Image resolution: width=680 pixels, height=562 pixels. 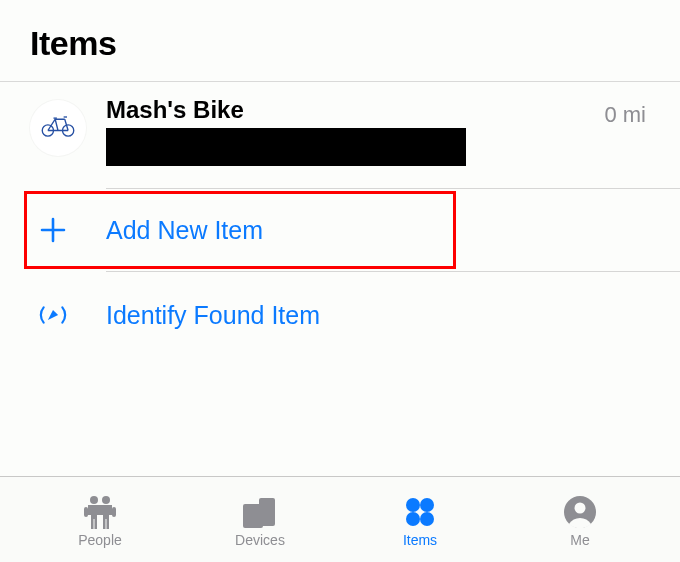 I want to click on tab-label-people: People, so click(x=100, y=540).